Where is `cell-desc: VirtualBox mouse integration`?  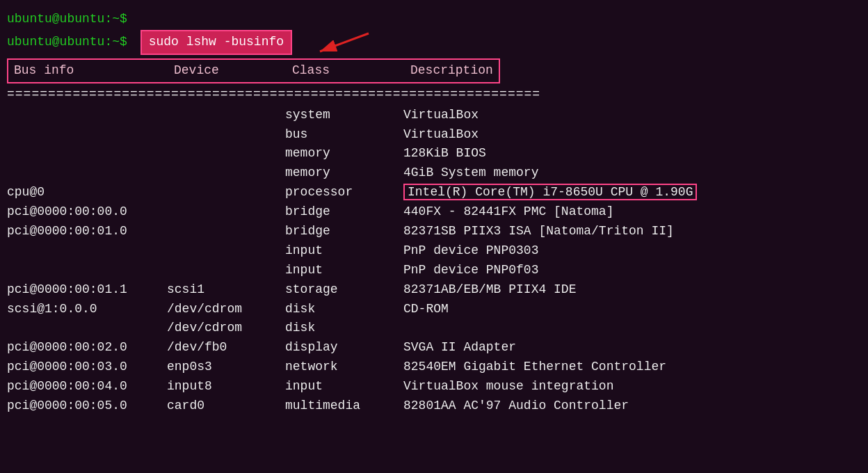 cell-desc: VirtualBox mouse integration is located at coordinates (508, 387).